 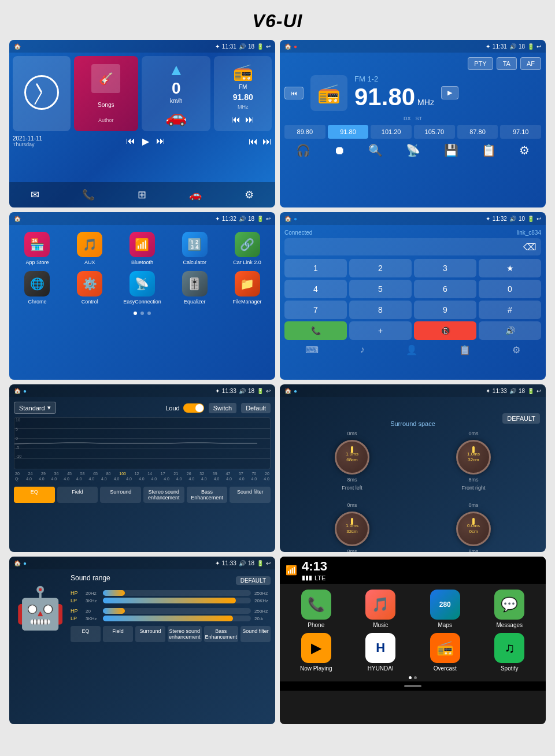 What do you see at coordinates (35, 495) in the screenshot?
I see `eq-tab-eq: EQ` at bounding box center [35, 495].